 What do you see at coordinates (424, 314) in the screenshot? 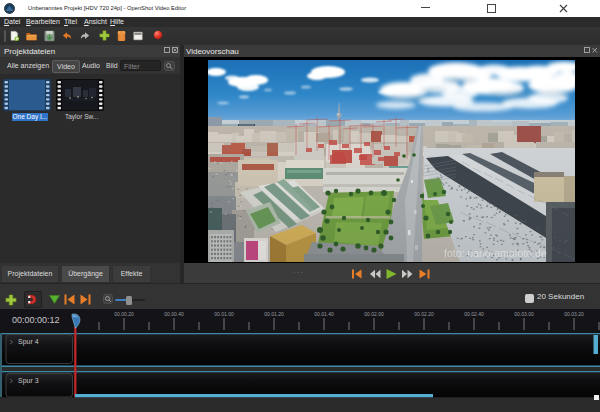
I see `svg-text: 00.02.20` at bounding box center [424, 314].